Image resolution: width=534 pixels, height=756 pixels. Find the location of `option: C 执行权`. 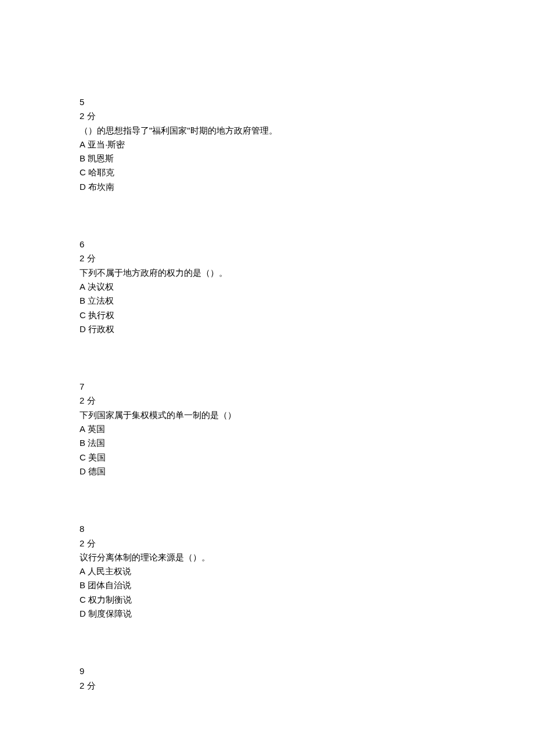

option: C 执行权 is located at coordinates (306, 315).